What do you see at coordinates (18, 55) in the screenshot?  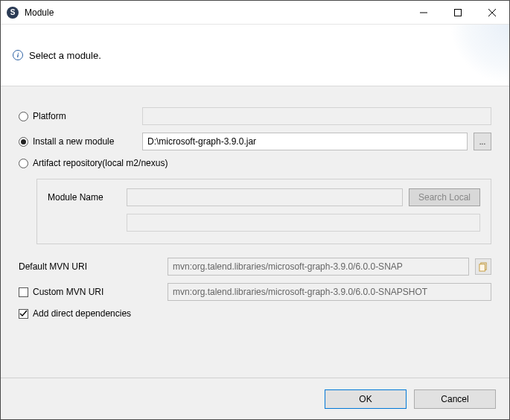 I see `info-icon: i` at bounding box center [18, 55].